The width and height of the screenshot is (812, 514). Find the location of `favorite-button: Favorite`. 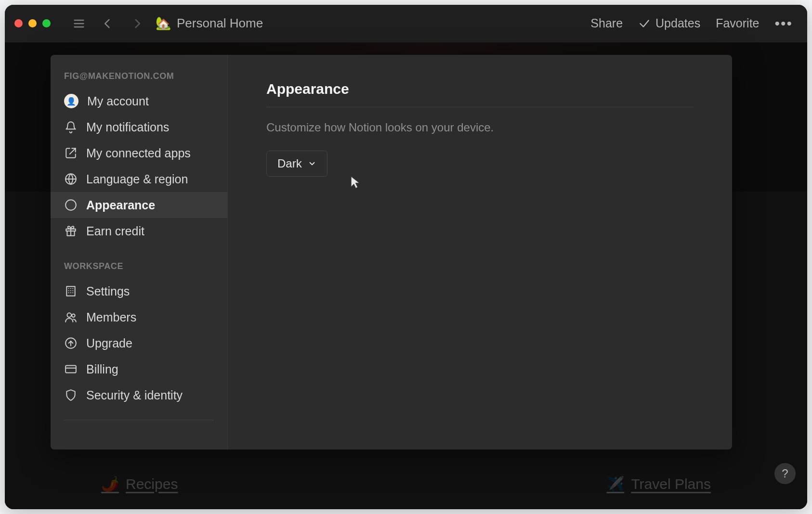

favorite-button: Favorite is located at coordinates (737, 23).